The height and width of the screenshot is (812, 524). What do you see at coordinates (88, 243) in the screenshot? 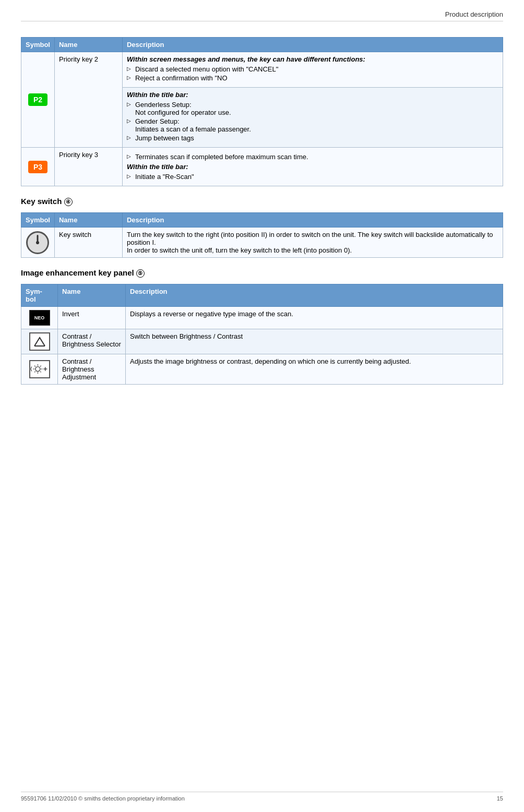
I see `ks-name-cell: Key switch` at bounding box center [88, 243].